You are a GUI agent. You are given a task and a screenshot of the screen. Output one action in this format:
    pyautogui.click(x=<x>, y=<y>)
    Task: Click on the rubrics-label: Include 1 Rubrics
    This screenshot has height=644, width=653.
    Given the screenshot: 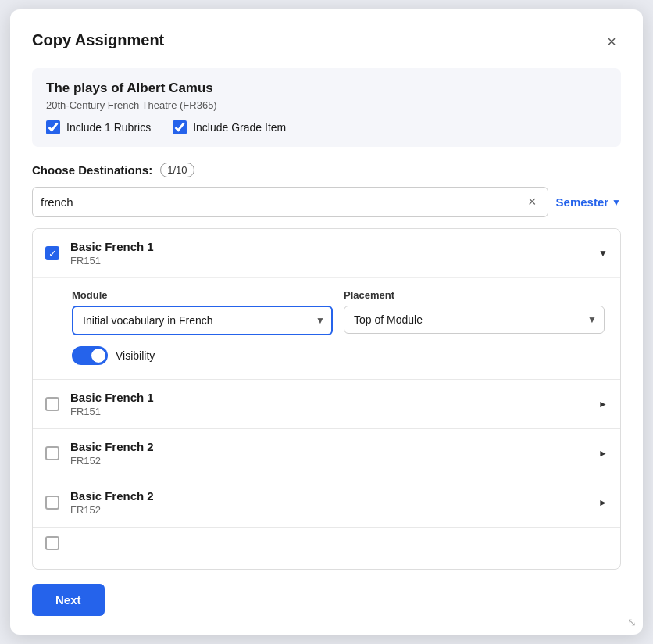 What is the action you would take?
    pyautogui.click(x=109, y=127)
    